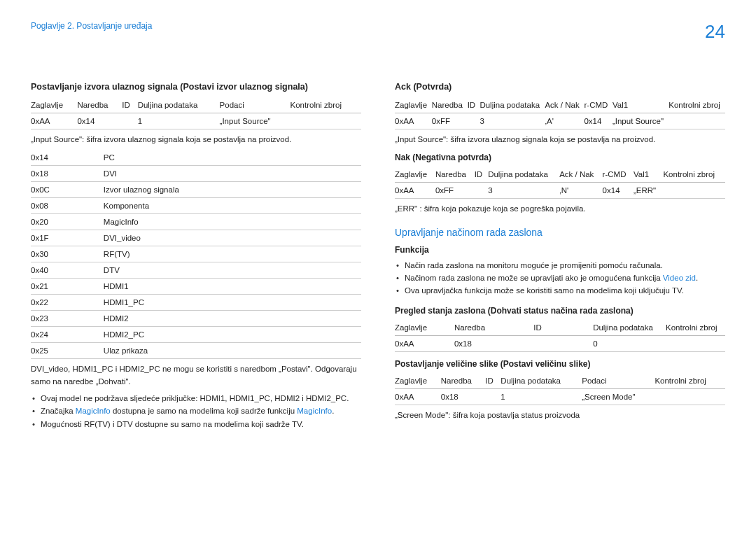  What do you see at coordinates (196, 140) in the screenshot?
I see `input-source-note: „Input Source": šifra izvora ulaznog sig…` at bounding box center [196, 140].